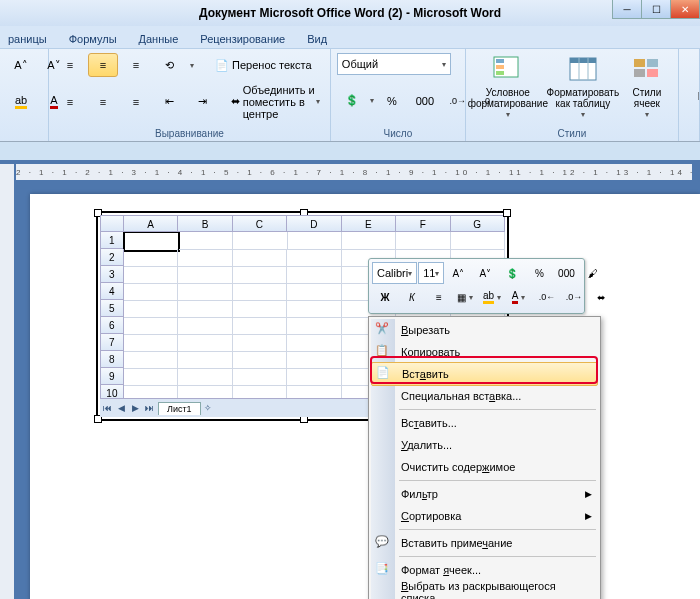 This screenshot has width=700, height=599. Describe the element at coordinates (566, 273) in the screenshot. I see `mini-comma: 000` at that location.